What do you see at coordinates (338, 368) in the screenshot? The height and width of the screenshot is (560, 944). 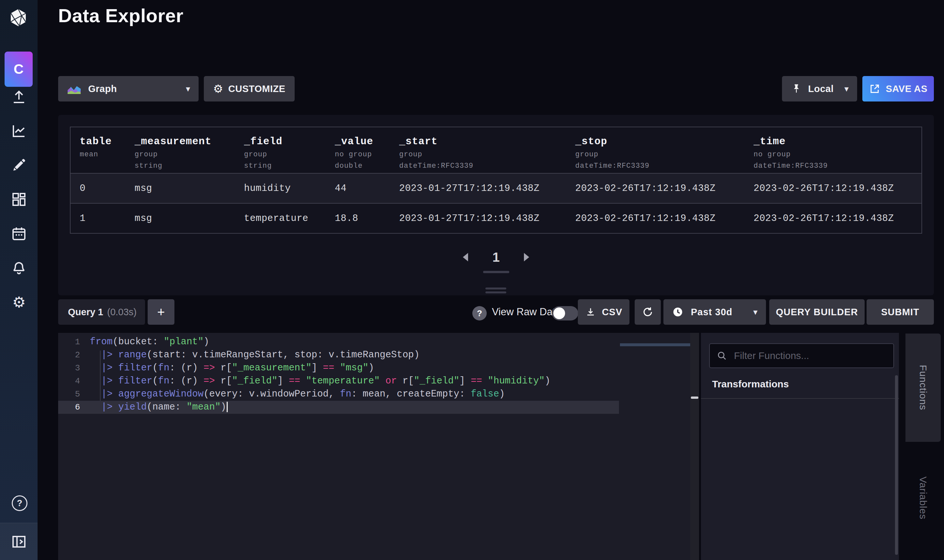 I see `code-line: 3 |> filter(fn: (r) => r["_measurement"]…` at bounding box center [338, 368].